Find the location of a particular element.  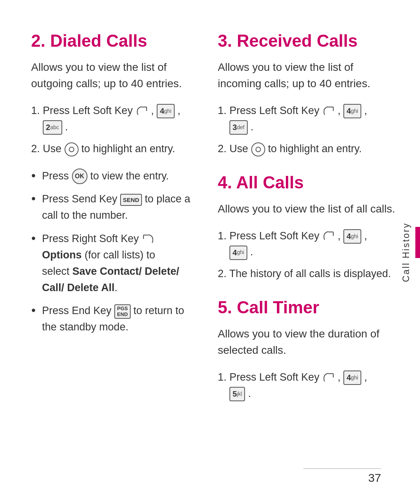

section-3-steps: 1. Press Left Soft Key , 4 ghi , 3 def .… is located at coordinates (307, 130).